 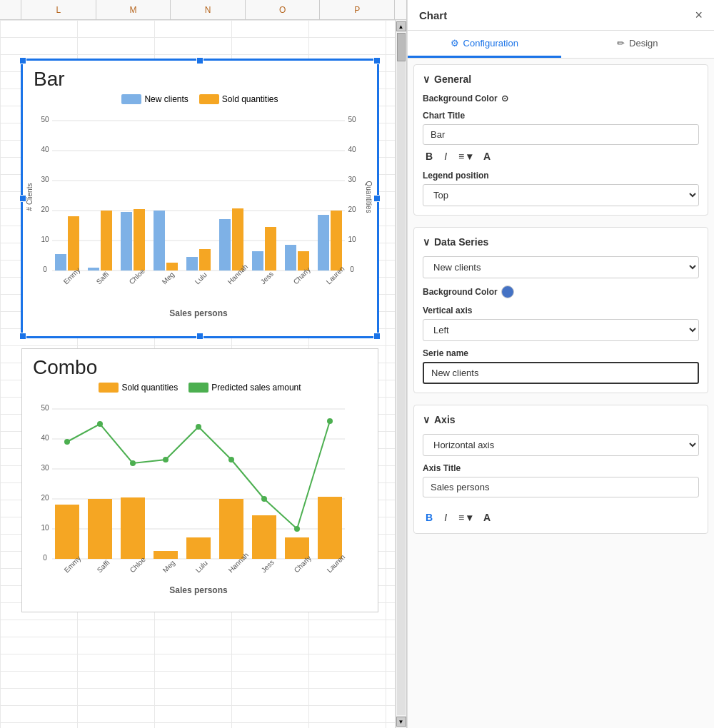 I want to click on align-button: ≡ ▾, so click(x=466, y=156).